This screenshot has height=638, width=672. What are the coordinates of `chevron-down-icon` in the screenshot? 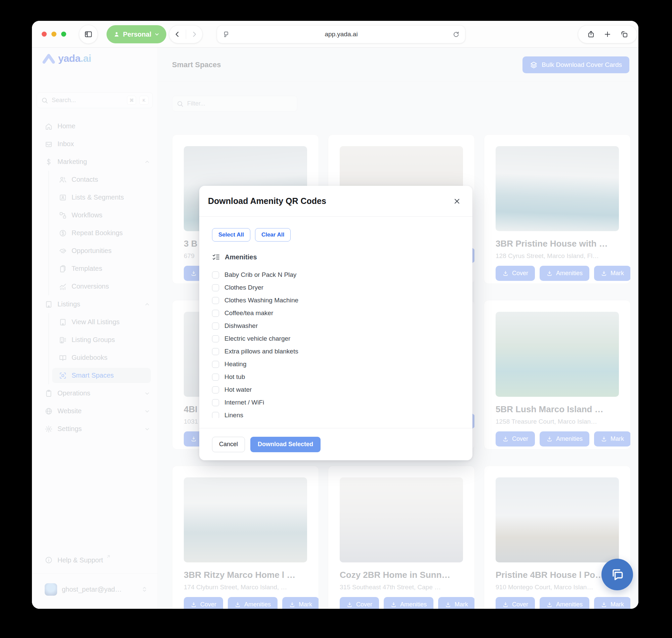 It's located at (157, 34).